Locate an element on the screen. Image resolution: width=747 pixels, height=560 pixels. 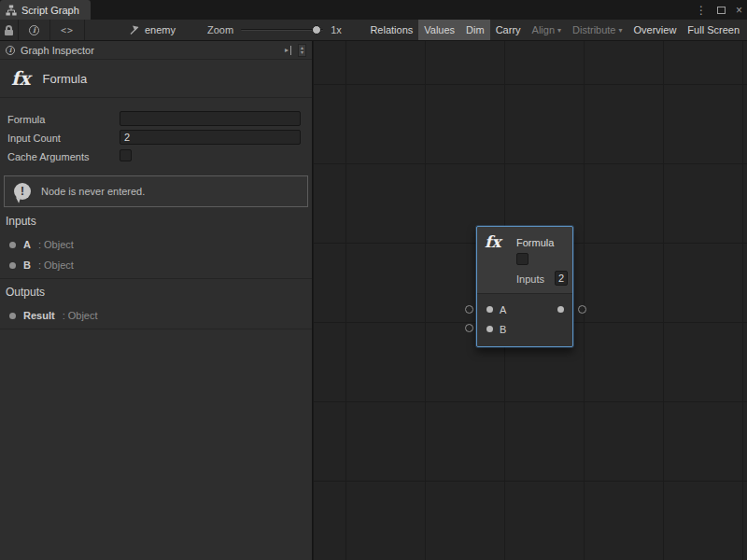
zoom-value: 1x is located at coordinates (336, 30).